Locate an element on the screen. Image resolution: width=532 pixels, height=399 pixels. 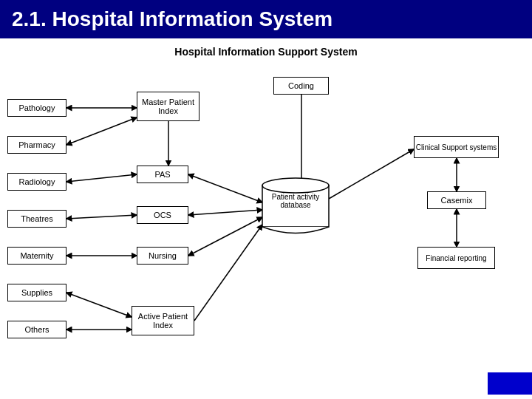
box-casemix: Casemix is located at coordinates (457, 200).